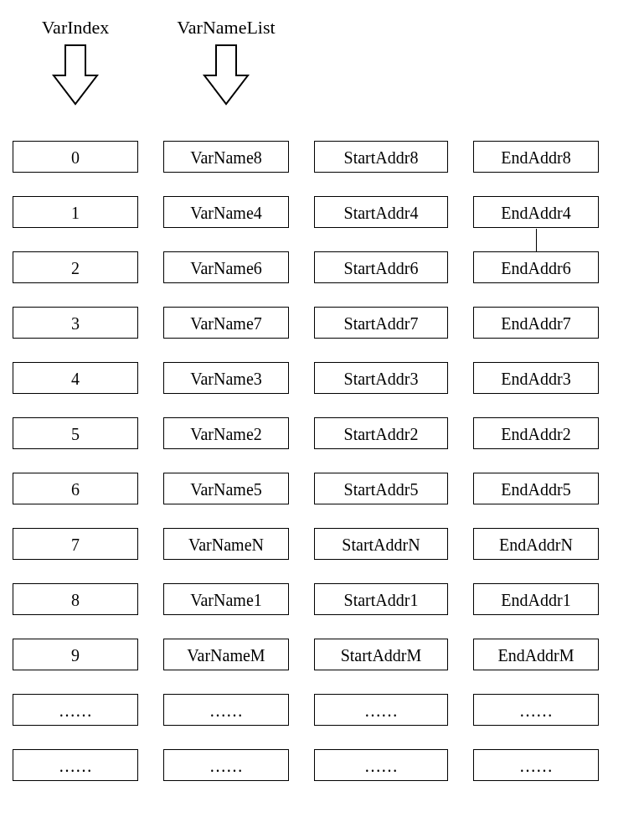 The width and height of the screenshot is (644, 838). I want to click on index-cell: 2, so click(75, 267).